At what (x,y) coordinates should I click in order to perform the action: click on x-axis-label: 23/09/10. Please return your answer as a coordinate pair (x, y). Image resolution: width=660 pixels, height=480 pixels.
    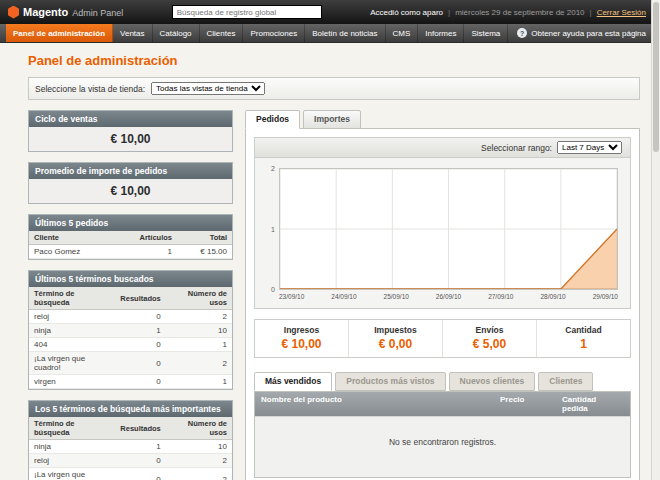
    Looking at the image, I should click on (292, 296).